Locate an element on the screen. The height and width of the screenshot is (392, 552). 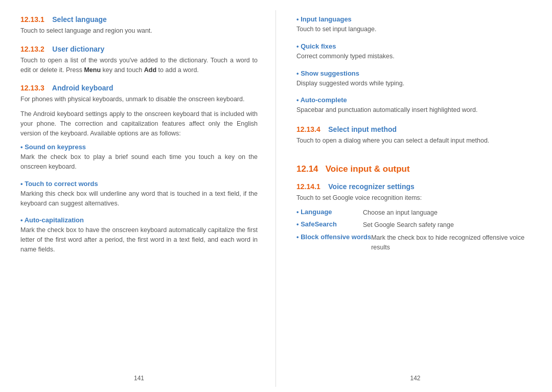
text-12-13-4: Touch to open a dialog where you can sel… is located at coordinates (415, 141).